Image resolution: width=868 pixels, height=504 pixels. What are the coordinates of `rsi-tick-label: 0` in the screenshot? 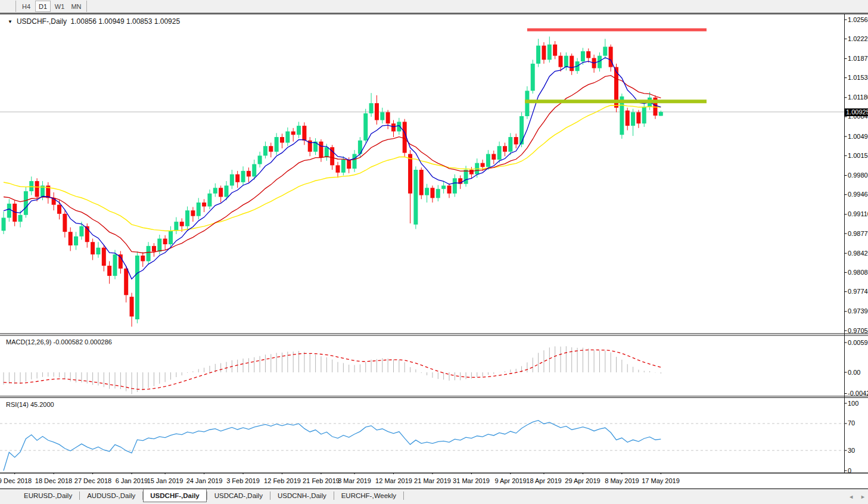 It's located at (850, 471).